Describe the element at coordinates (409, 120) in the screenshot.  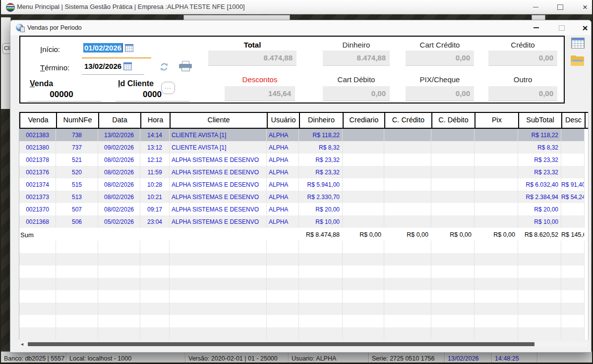
I see `column-header: C. Crédito` at that location.